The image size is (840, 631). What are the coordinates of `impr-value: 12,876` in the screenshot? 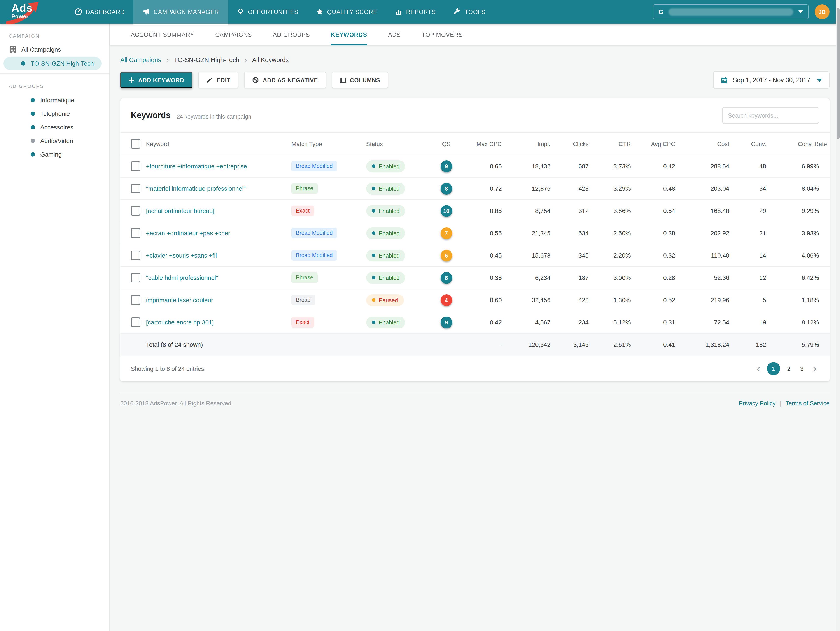 It's located at (529, 188).